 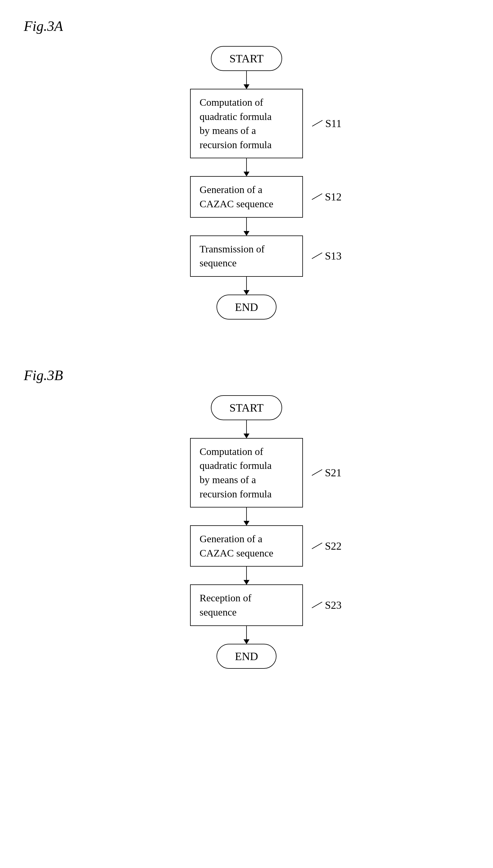 I want to click on arrow-3a, so click(x=246, y=227).